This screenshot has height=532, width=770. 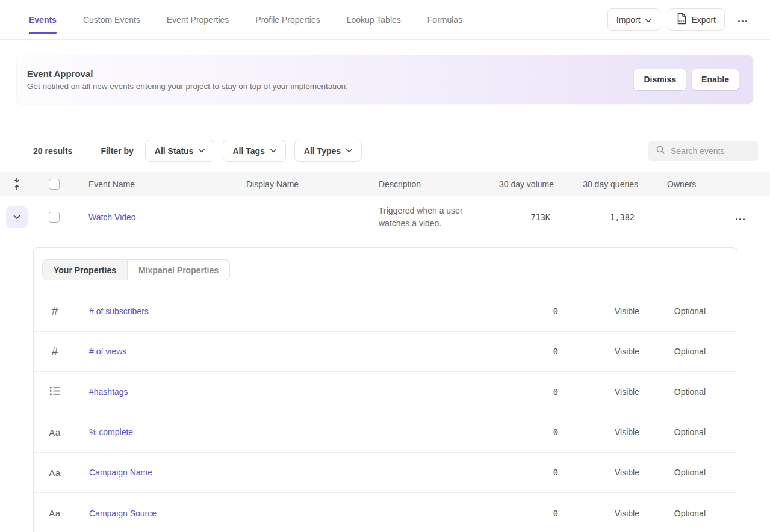 What do you see at coordinates (179, 270) in the screenshot?
I see `tab-mixpanel-properties: Mixpanel Properties` at bounding box center [179, 270].